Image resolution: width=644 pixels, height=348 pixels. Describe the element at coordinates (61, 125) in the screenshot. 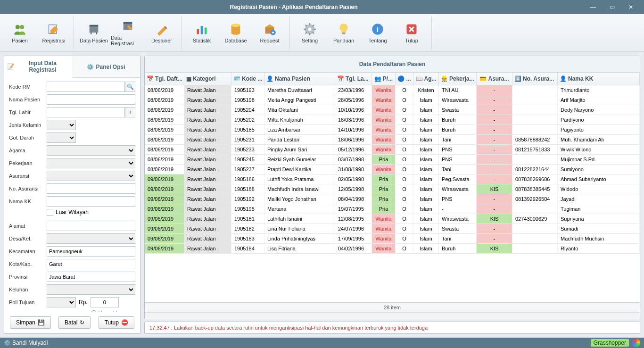

I see `jenis-kelamin-select` at that location.